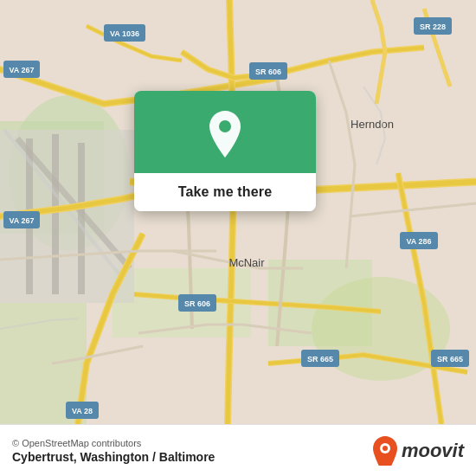  What do you see at coordinates (433, 451) in the screenshot?
I see `moovit-brand-name: moovit` at bounding box center [433, 451].